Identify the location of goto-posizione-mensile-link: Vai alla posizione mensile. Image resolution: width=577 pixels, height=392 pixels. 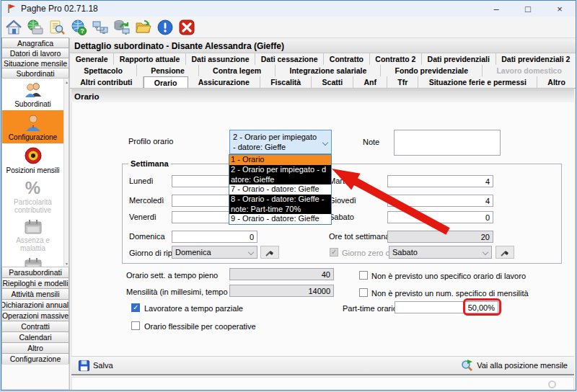
(514, 365).